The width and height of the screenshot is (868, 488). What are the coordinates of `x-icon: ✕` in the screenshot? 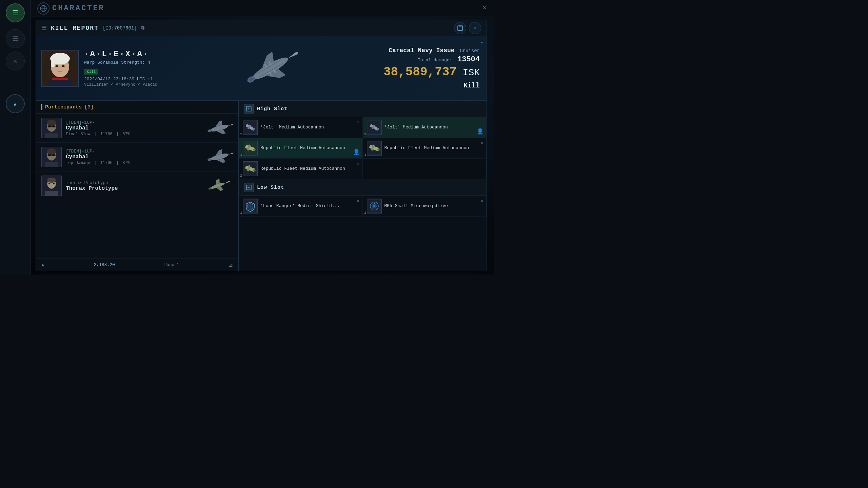 It's located at (15, 61).